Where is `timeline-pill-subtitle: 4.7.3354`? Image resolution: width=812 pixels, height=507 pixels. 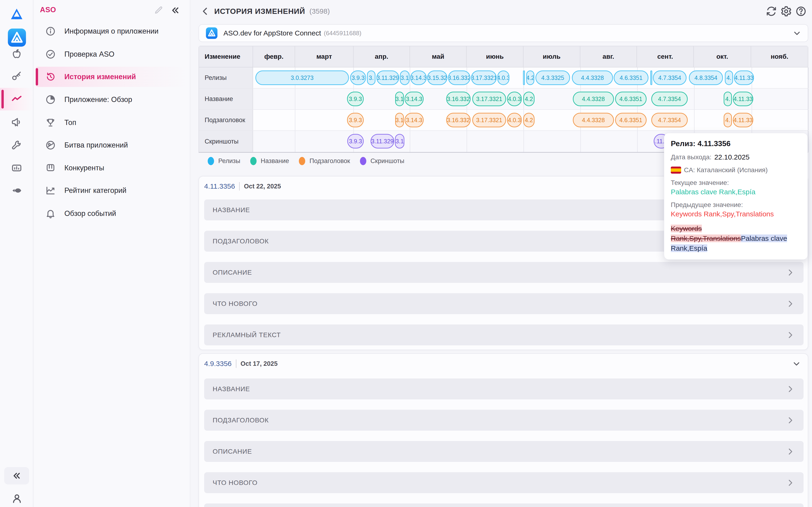
timeline-pill-subtitle: 4.7.3354 is located at coordinates (670, 120).